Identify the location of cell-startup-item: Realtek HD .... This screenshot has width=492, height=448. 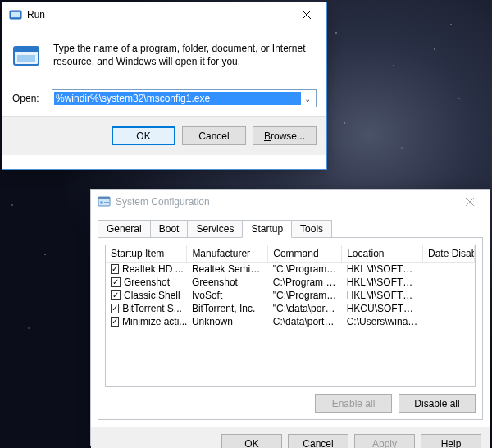
(153, 269).